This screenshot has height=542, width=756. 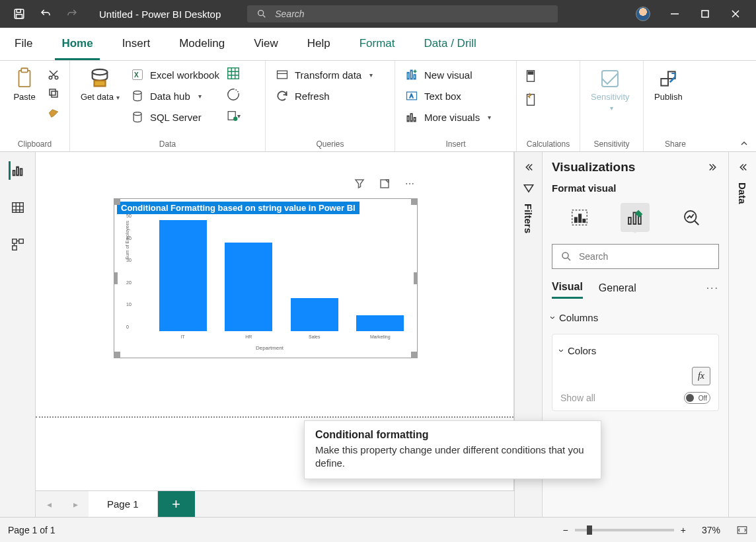 I want to click on data-view-icon, so click(x=18, y=208).